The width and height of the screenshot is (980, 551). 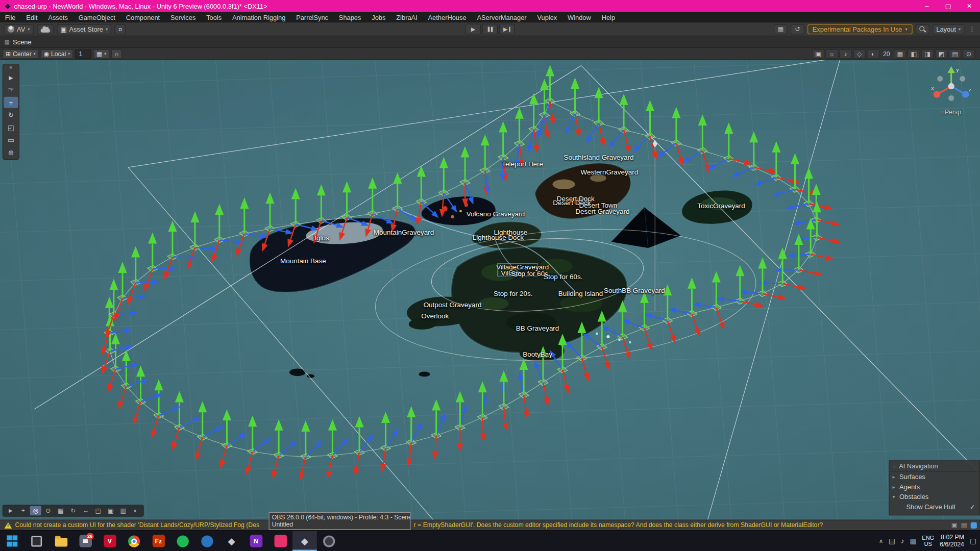 What do you see at coordinates (11, 153) in the screenshot?
I see `transform-tool-icon: ⊕` at bounding box center [11, 153].